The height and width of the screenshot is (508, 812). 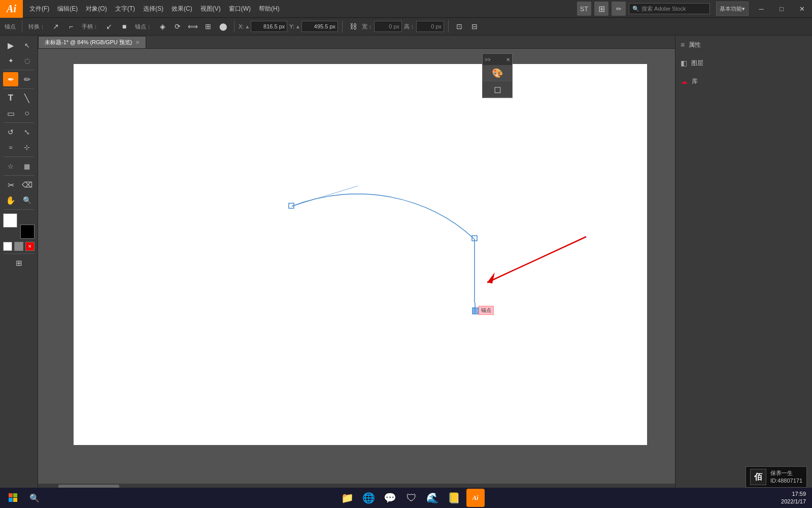 What do you see at coordinates (263, 26) in the screenshot?
I see `x-coord-box: X: ▲` at bounding box center [263, 26].